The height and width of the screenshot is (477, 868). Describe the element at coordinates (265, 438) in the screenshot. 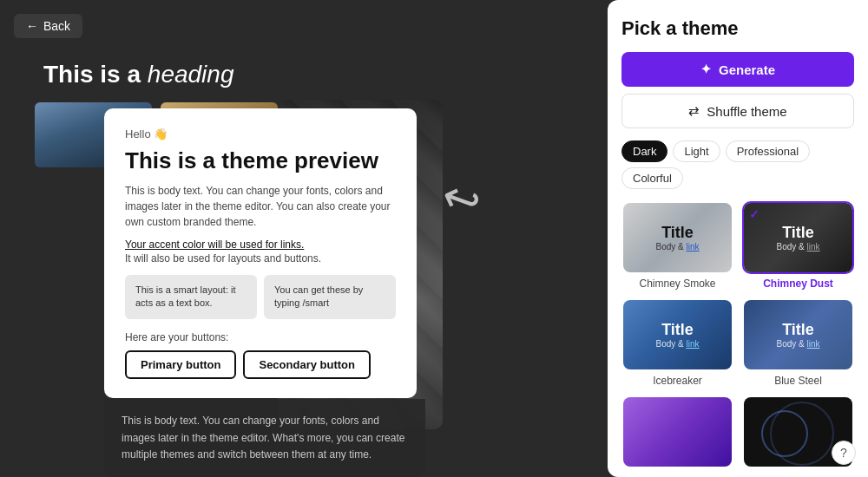

I see `bottom-text: This is body text. You can change your f…` at that location.